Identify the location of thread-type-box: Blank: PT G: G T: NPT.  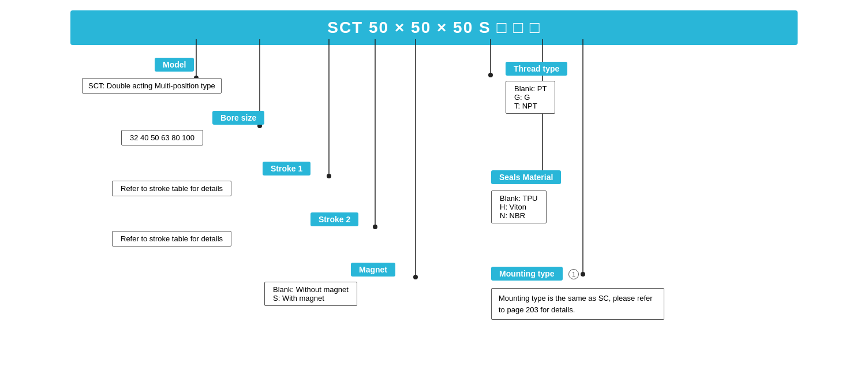
(530, 97).